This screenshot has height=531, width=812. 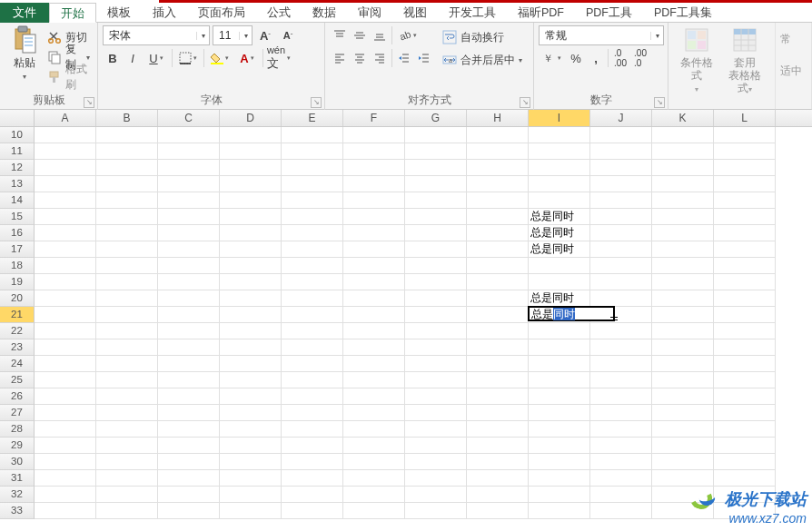 What do you see at coordinates (559, 250) in the screenshot?
I see `cell-I17: 总是同时` at bounding box center [559, 250].